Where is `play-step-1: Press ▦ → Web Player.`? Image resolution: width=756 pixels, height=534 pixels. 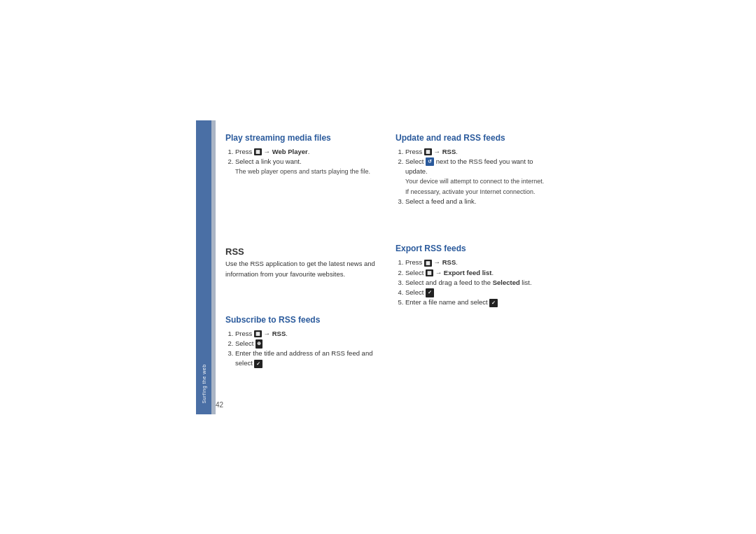
play-step-1: Press ▦ → Web Player. is located at coordinates (307, 152).